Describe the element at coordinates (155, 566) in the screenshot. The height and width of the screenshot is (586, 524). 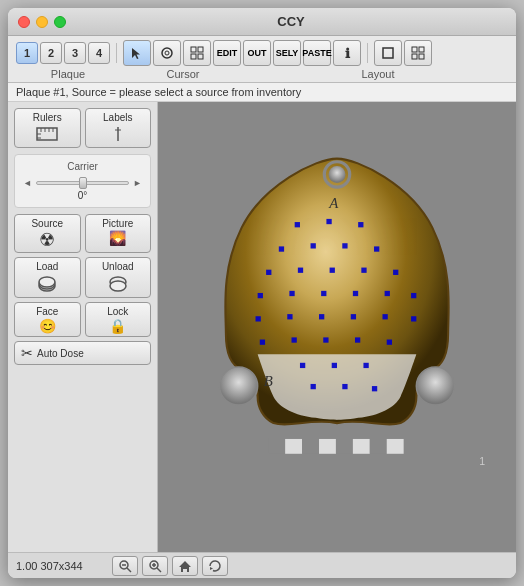
I see `zoom-in-button` at that location.